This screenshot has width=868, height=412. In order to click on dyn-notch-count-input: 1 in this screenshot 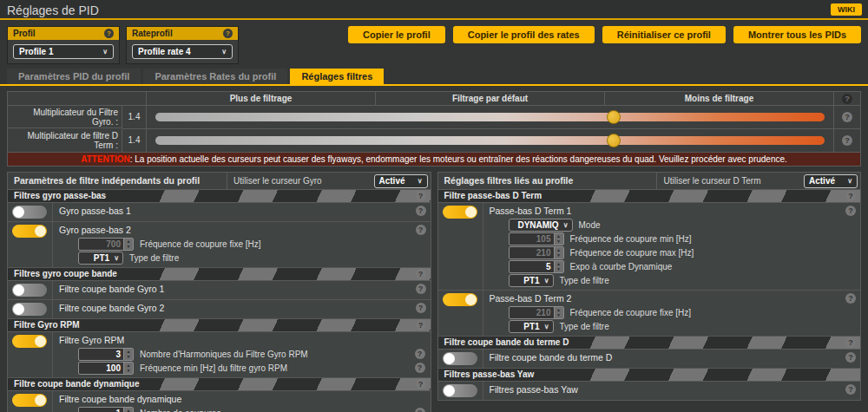, I will do `click(106, 409)`.